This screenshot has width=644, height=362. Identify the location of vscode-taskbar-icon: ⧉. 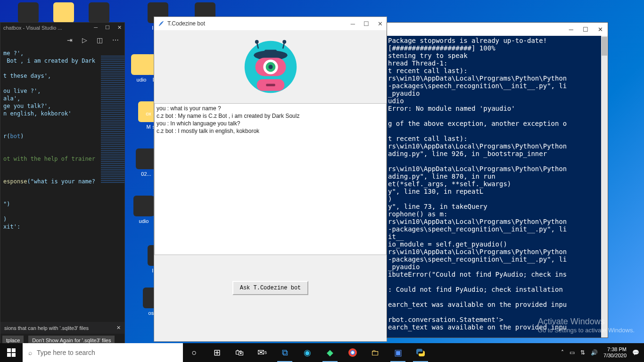
(285, 353).